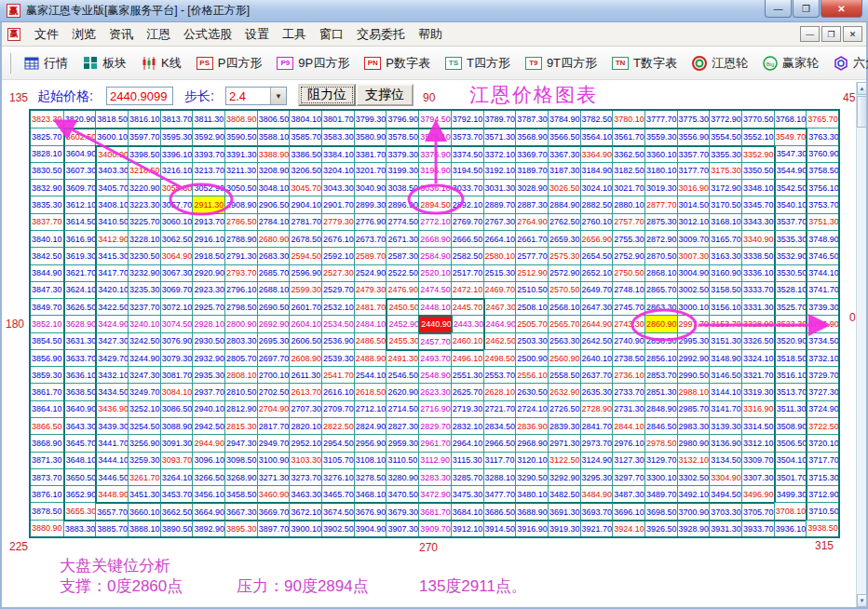 This screenshot has width=868, height=609. What do you see at coordinates (693, 136) in the screenshot?
I see `price-cell: 3556.90` at bounding box center [693, 136].